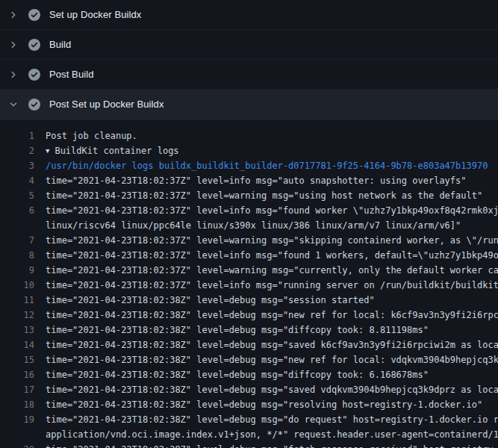 Image resolution: width=498 pixels, height=448 pixels. What do you see at coordinates (249, 105) in the screenshot?
I see `step-header-post-set-up-docker-buildx: Post Set up Docker Buildx` at bounding box center [249, 105].